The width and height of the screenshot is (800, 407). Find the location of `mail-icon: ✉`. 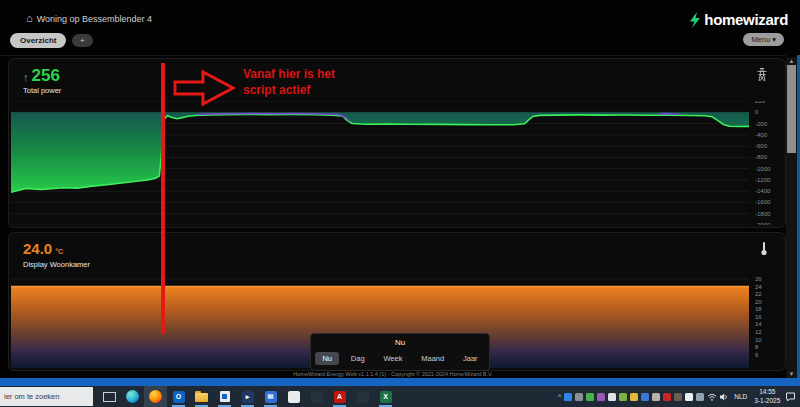

mail-icon: ✉ is located at coordinates (271, 397).